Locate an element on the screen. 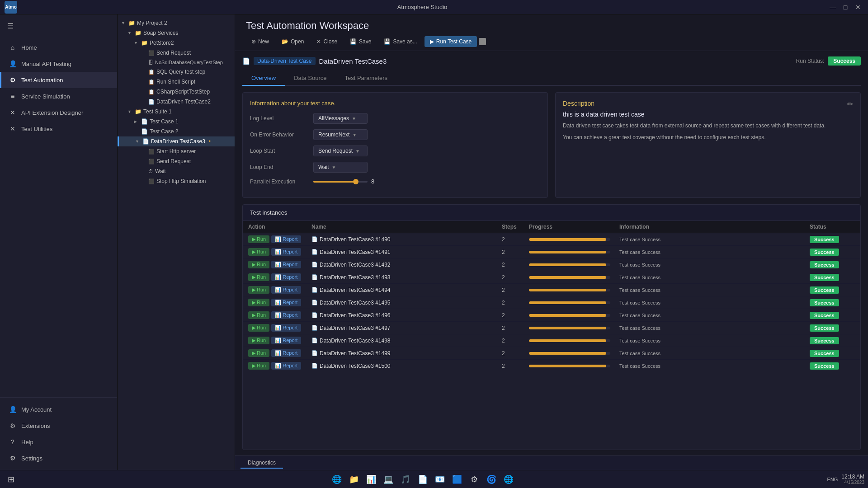  run-test-case-button: ▶ Run Test Case is located at coordinates (451, 42).